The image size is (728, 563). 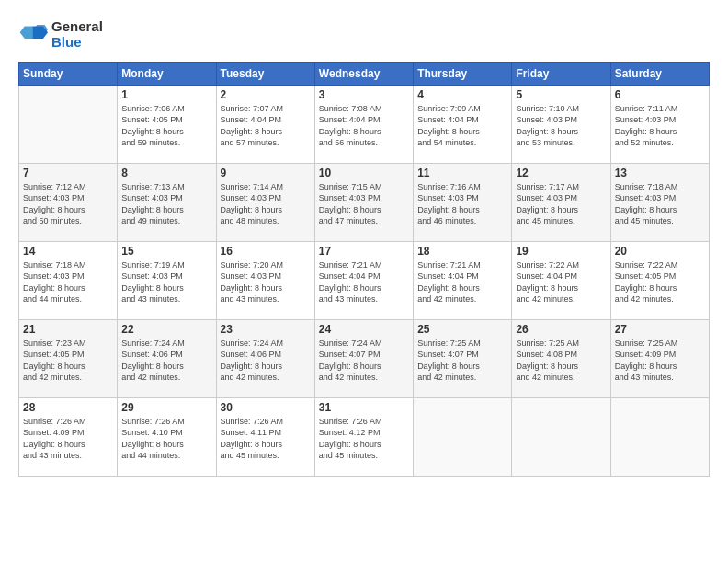 I want to click on day-info: Sunrise: 7:13 AM Sunset: 4:03 PM Dayligh…, so click(x=166, y=204).